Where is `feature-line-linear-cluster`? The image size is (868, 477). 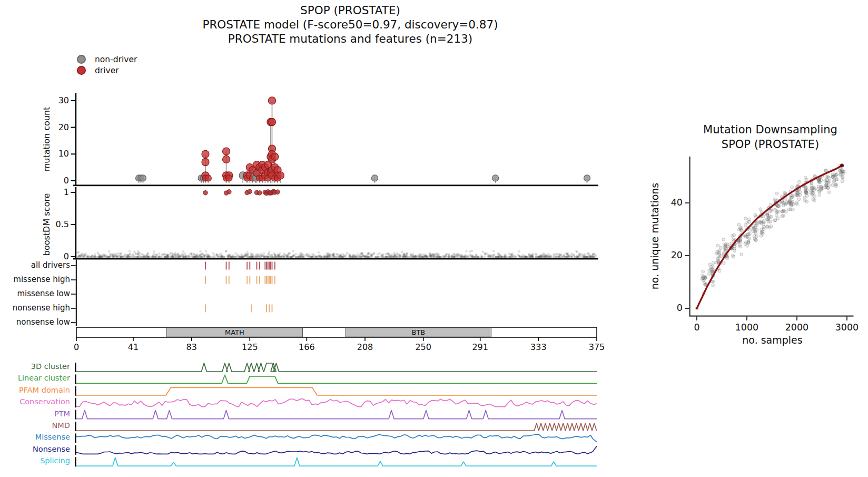
feature-line-linear-cluster is located at coordinates (337, 379).